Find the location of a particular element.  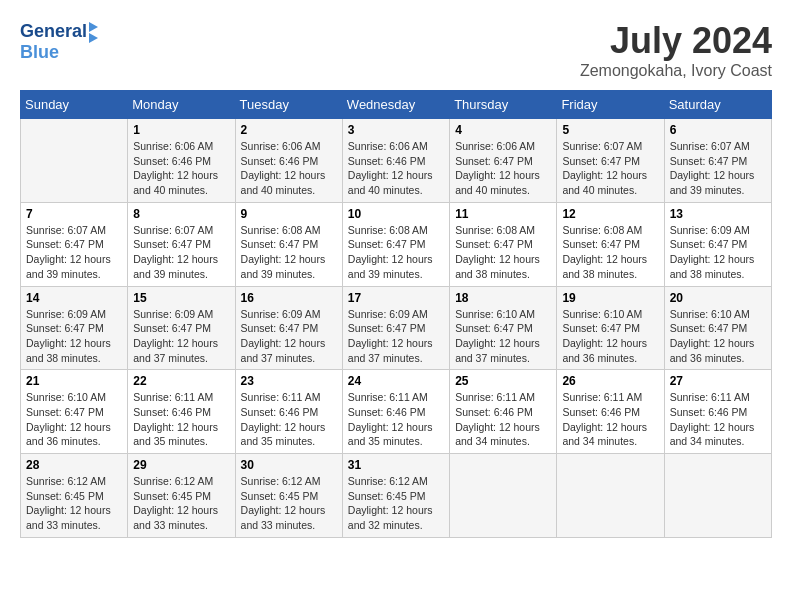

day-number: 22 is located at coordinates (181, 381).